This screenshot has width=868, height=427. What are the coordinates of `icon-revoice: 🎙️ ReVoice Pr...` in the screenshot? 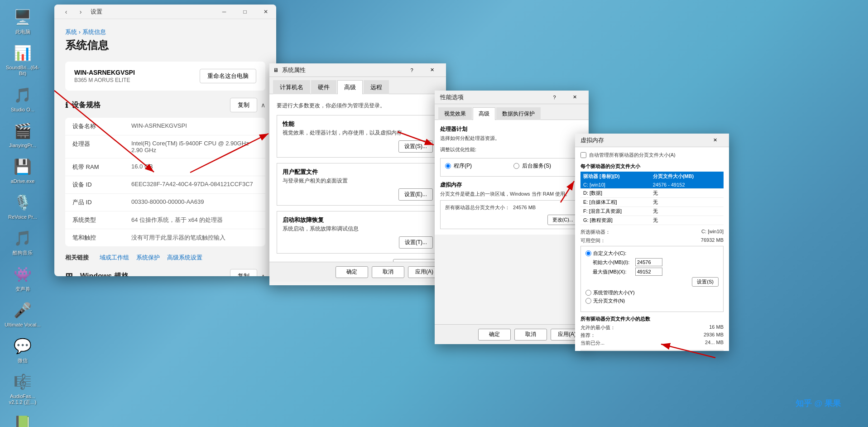 It's located at (23, 206).